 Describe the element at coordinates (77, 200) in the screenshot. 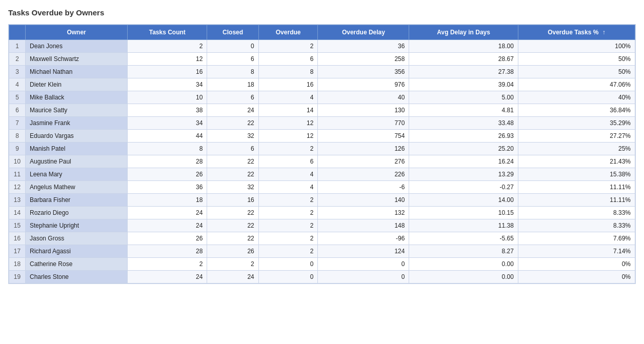

I see `cell-owner: Barbara Fisher` at that location.